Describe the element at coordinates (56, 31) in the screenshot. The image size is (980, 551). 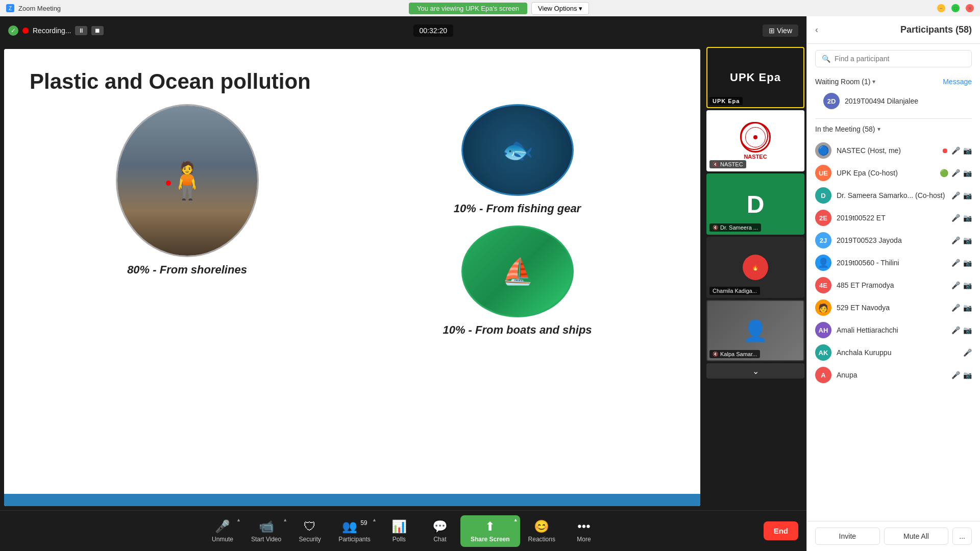
I see `recording-badge: ✓ Recording... ⏸ ⏹` at that location.